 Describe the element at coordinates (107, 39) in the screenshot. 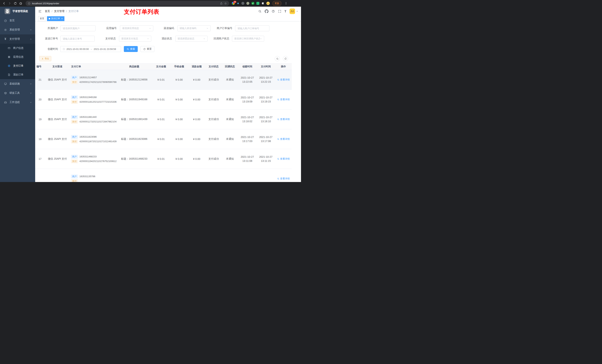

I see `filter-label-pay-status: 支付状态` at that location.